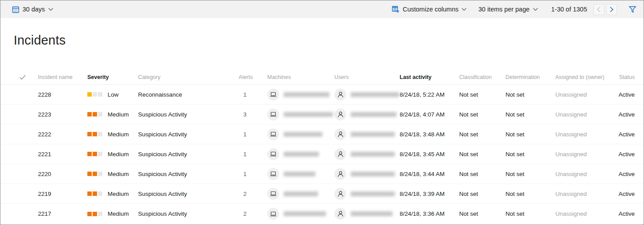 The height and width of the screenshot is (225, 644). Describe the element at coordinates (322, 9) in the screenshot. I see `toolbar: 30 days` at that location.